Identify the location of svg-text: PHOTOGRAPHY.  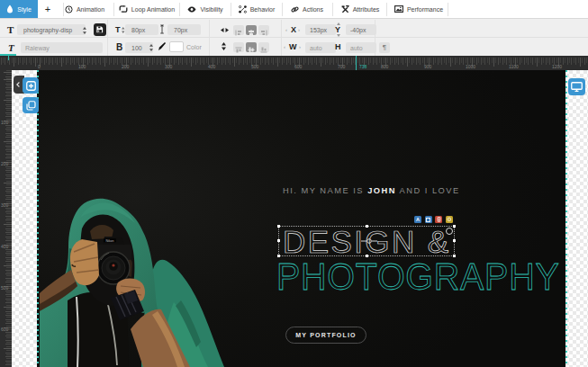
(418, 277).